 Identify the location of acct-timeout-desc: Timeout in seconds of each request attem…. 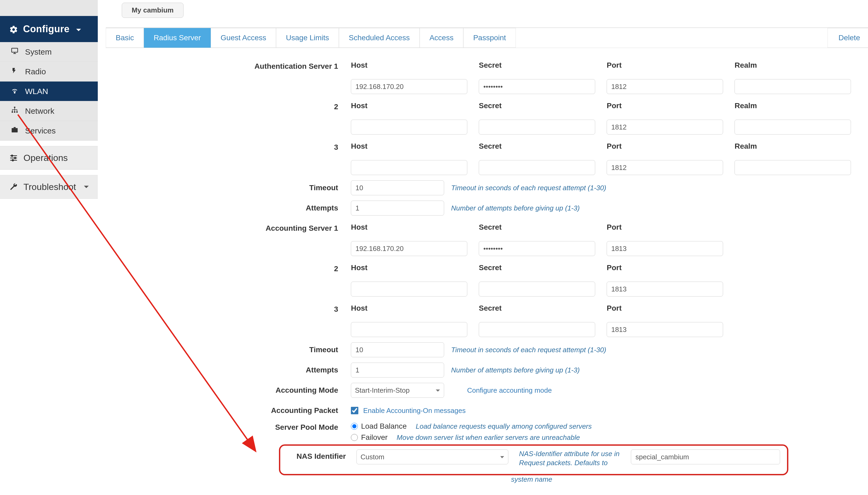
(529, 350).